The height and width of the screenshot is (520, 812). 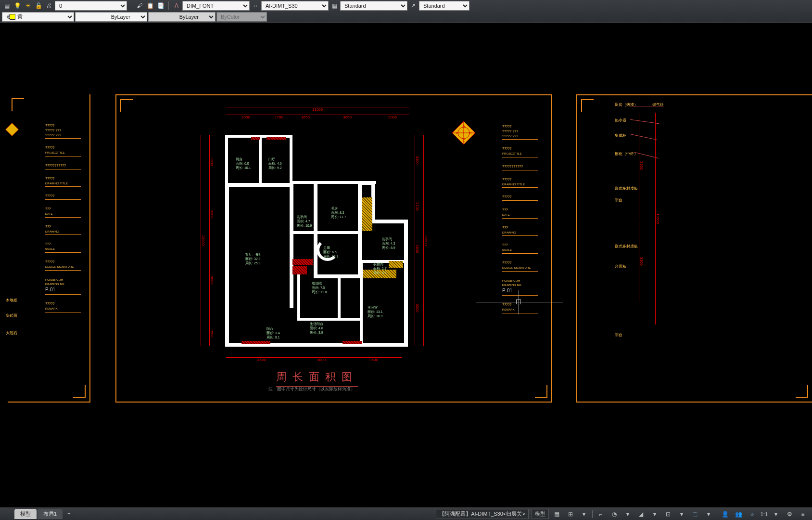 What do you see at coordinates (254, 259) in the screenshot?
I see `room-living: 客厅、餐厅面积: 32.9周长: 25.9` at bounding box center [254, 259].